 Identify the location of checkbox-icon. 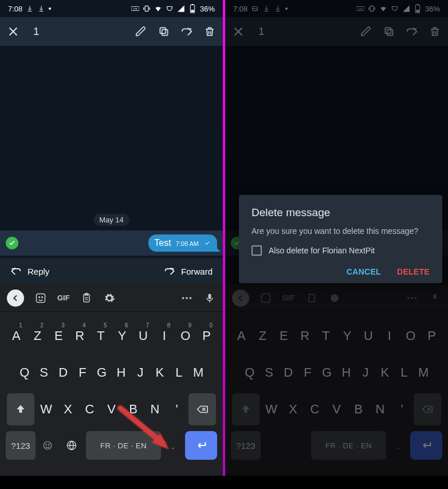
(257, 251).